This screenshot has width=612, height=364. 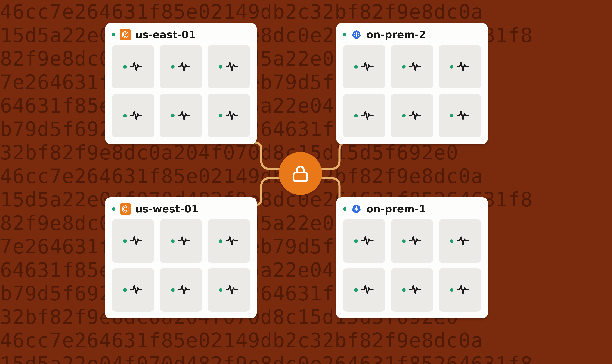 I want to click on lock-badge, so click(x=301, y=174).